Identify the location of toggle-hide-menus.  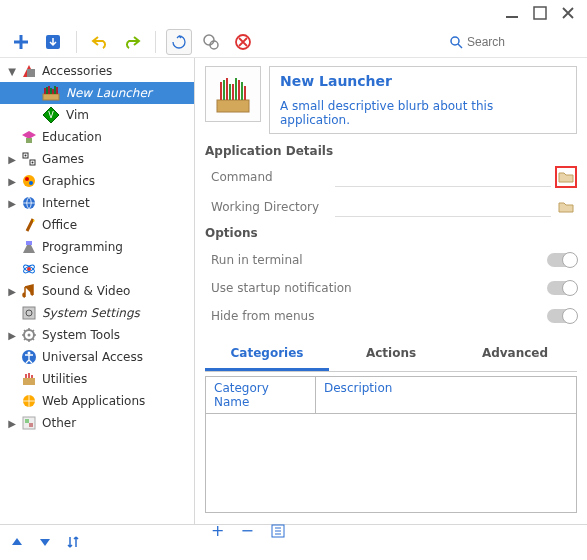
(562, 316).